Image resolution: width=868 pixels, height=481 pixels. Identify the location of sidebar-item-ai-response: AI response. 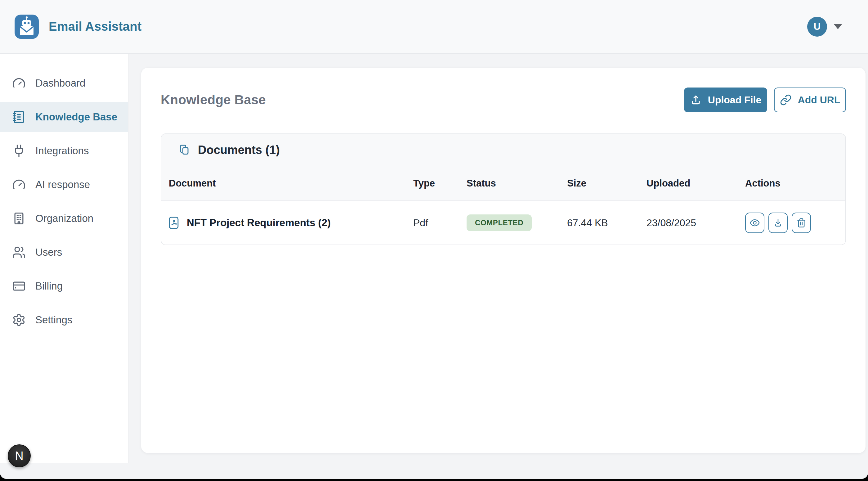
(64, 185).